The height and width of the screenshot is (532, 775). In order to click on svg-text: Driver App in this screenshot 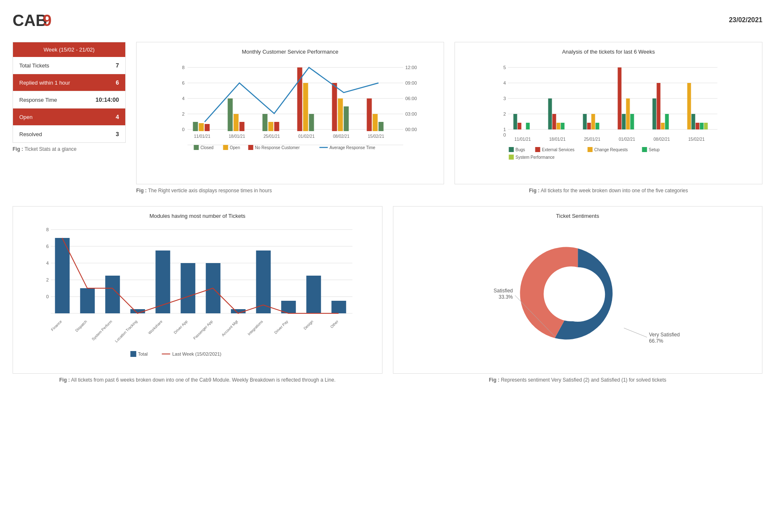, I will do `click(181, 327)`.